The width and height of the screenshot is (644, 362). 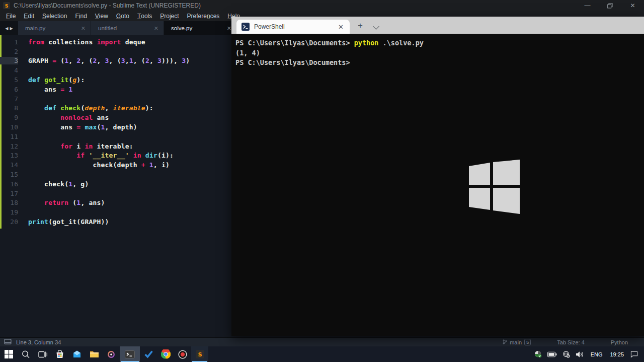 What do you see at coordinates (440, 63) in the screenshot?
I see `terminal-line: PS C:\Users\Ilyas\Documents>` at bounding box center [440, 63].